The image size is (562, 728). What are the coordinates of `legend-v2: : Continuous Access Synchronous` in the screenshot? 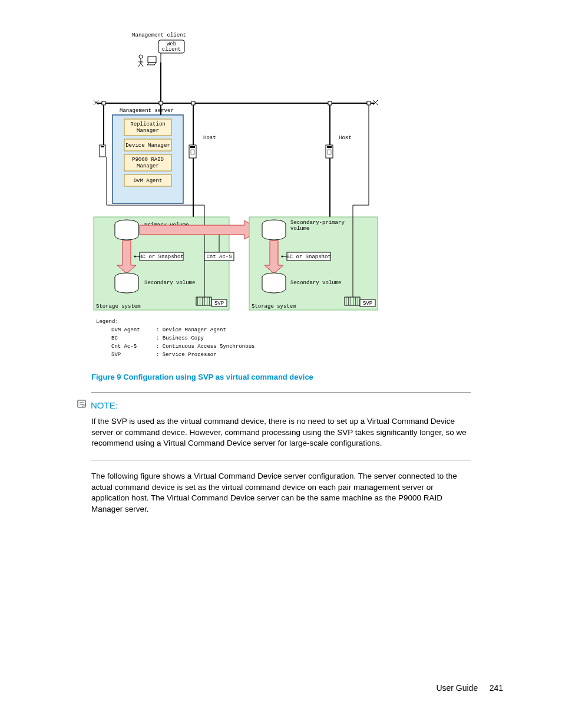 It's located at (205, 347).